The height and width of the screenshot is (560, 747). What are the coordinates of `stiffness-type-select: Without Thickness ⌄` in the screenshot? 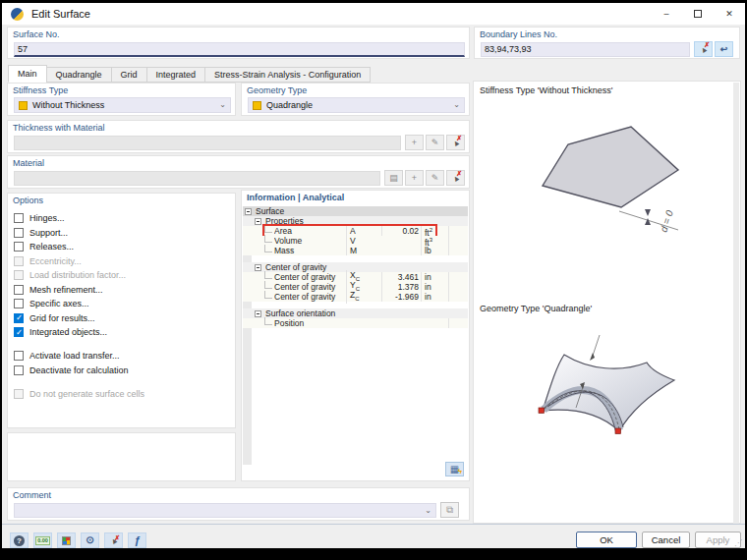 It's located at (122, 105).